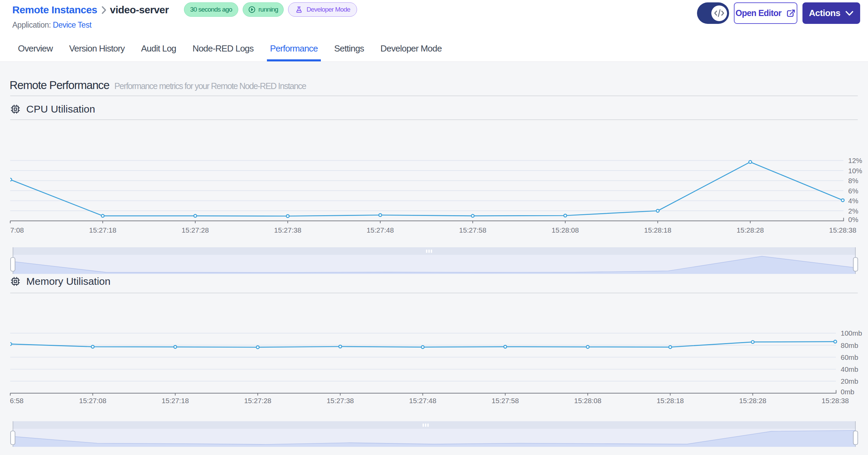 The width and height of the screenshot is (868, 455). I want to click on svg-text: 7:08, so click(17, 230).